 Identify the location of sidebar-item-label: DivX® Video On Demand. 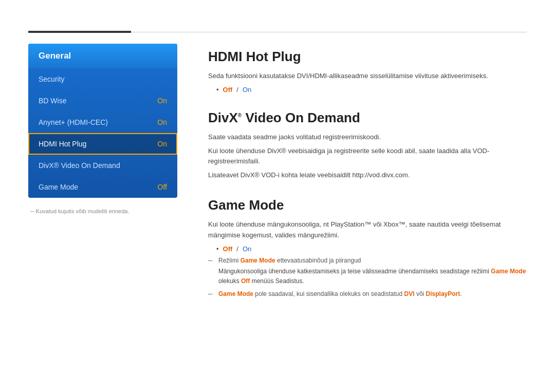
(79, 165).